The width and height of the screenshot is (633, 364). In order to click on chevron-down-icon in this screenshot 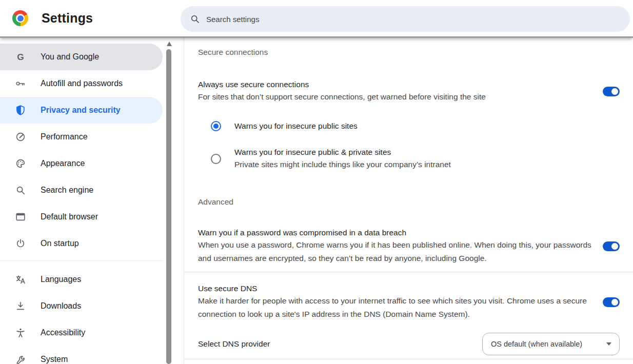, I will do `click(609, 344)`.